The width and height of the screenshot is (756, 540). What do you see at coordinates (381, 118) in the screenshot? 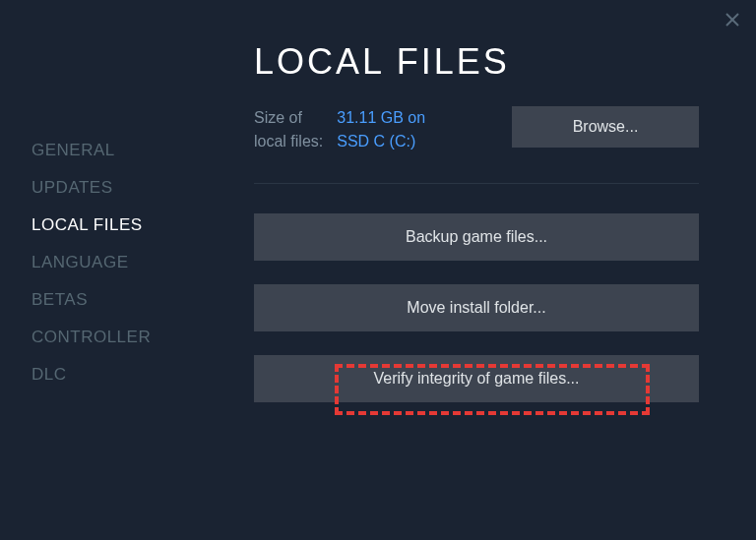
I see `size-value-line1: 31.11 GB on` at bounding box center [381, 118].